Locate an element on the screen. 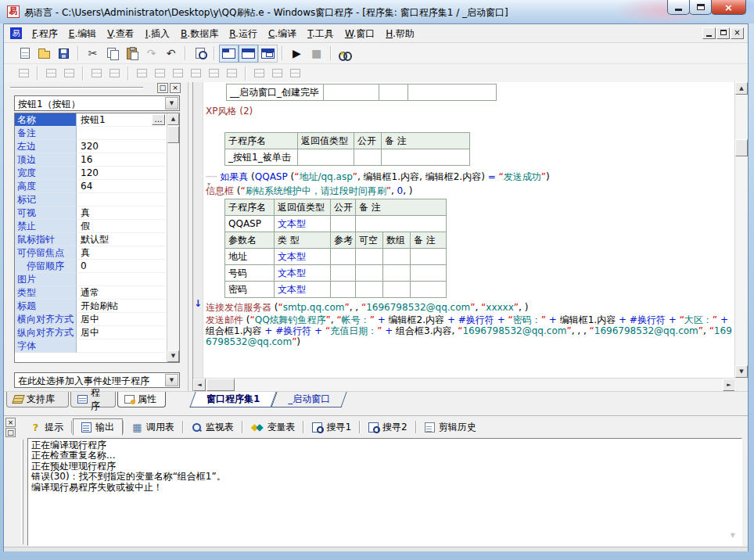 The image size is (754, 560). find-button is located at coordinates (200, 53).